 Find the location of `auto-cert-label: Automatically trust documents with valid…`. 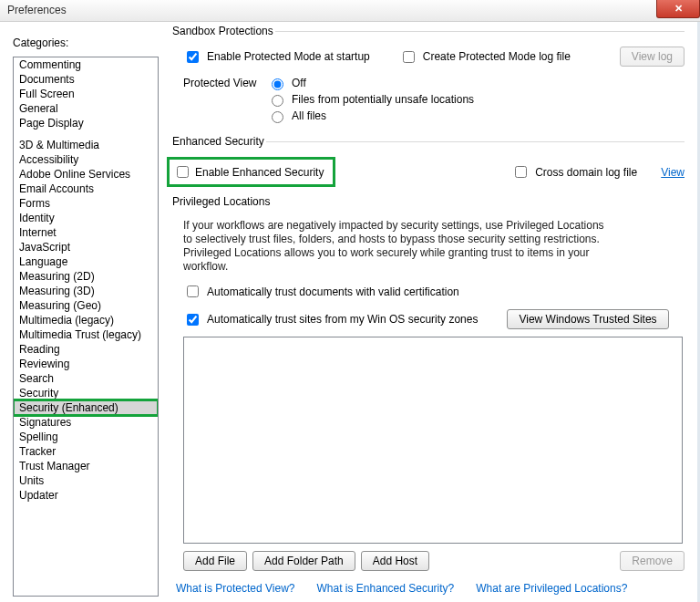

auto-cert-label: Automatically trust documents with valid… is located at coordinates (334, 292).